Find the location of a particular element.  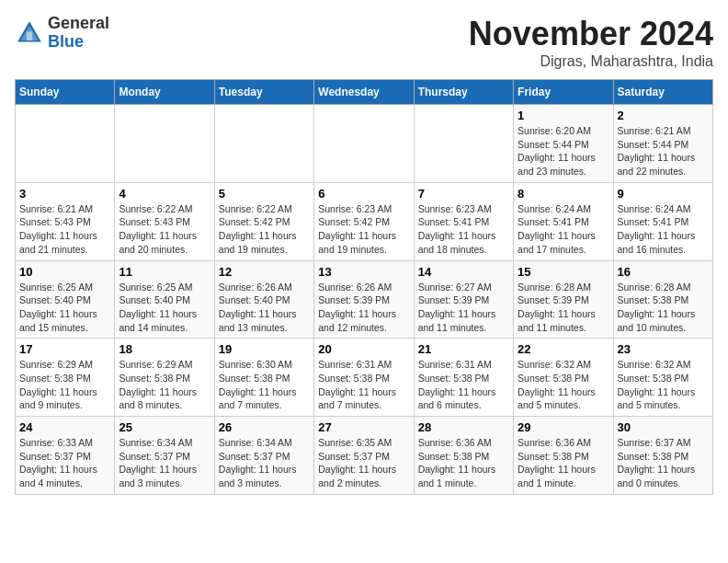

day-number: 15 is located at coordinates (563, 272).